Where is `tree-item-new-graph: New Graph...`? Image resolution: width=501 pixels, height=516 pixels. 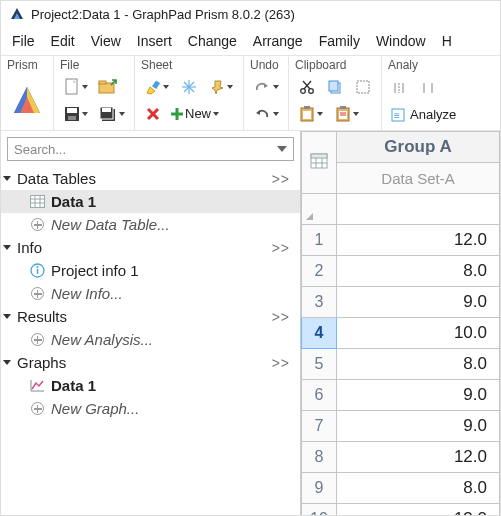 tree-item-new-graph: New Graph... is located at coordinates (150, 408).